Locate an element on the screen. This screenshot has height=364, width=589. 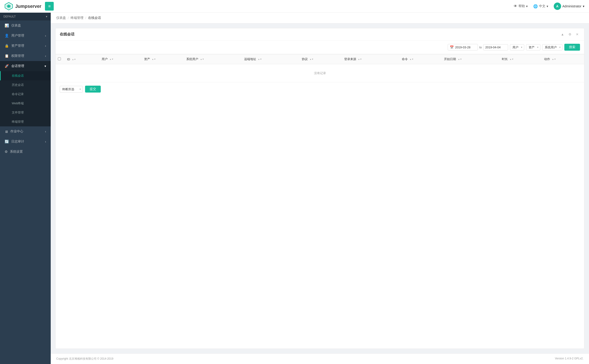
avatar: A is located at coordinates (557, 6).